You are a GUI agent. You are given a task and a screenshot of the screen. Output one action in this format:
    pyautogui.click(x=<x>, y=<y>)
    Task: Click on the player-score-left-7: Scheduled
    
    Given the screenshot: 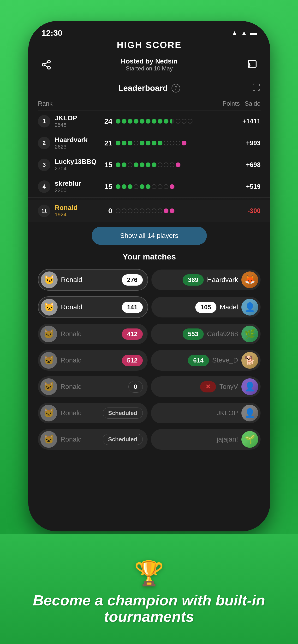 What is the action you would take?
    pyautogui.click(x=123, y=440)
    